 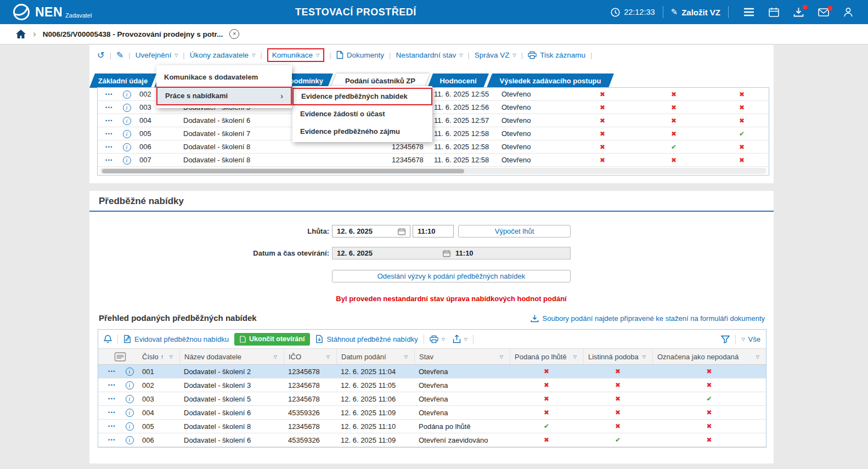 What do you see at coordinates (546, 357) in the screenshot?
I see `column-header-po-lhute: Podaná po lhůtě▽` at bounding box center [546, 357].